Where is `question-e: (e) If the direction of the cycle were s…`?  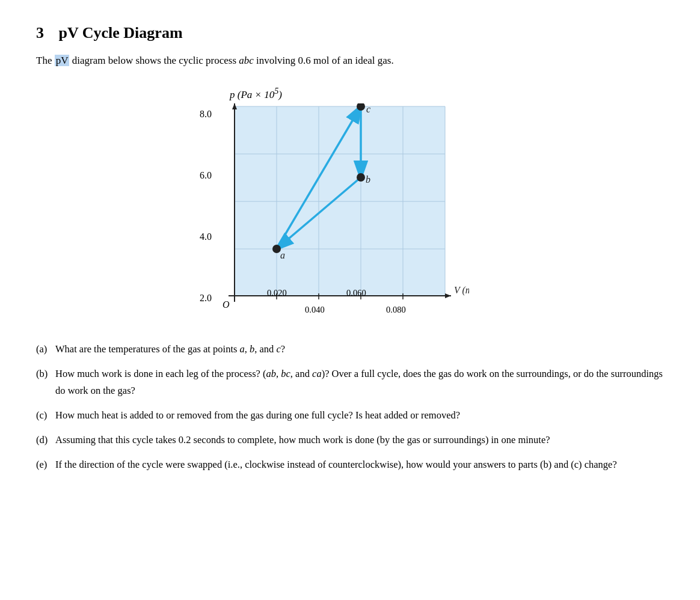 question-e: (e) If the direction of the cycle were s… is located at coordinates (350, 464).